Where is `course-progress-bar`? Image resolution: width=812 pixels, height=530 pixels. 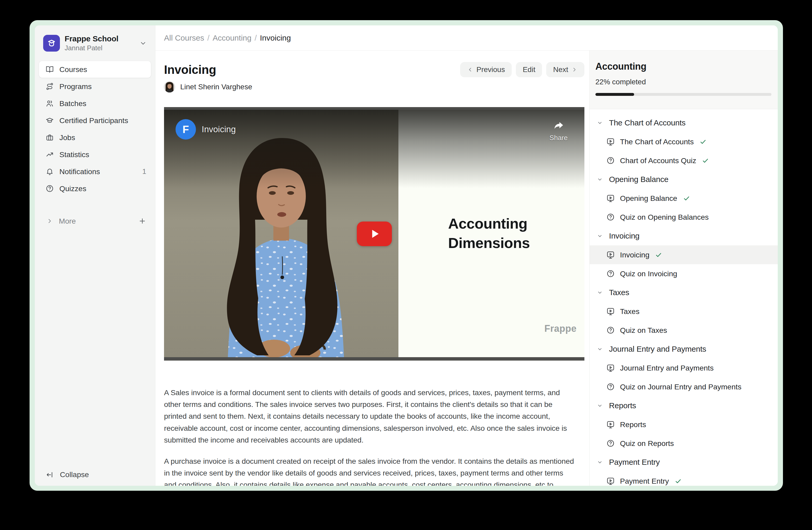 course-progress-bar is located at coordinates (683, 94).